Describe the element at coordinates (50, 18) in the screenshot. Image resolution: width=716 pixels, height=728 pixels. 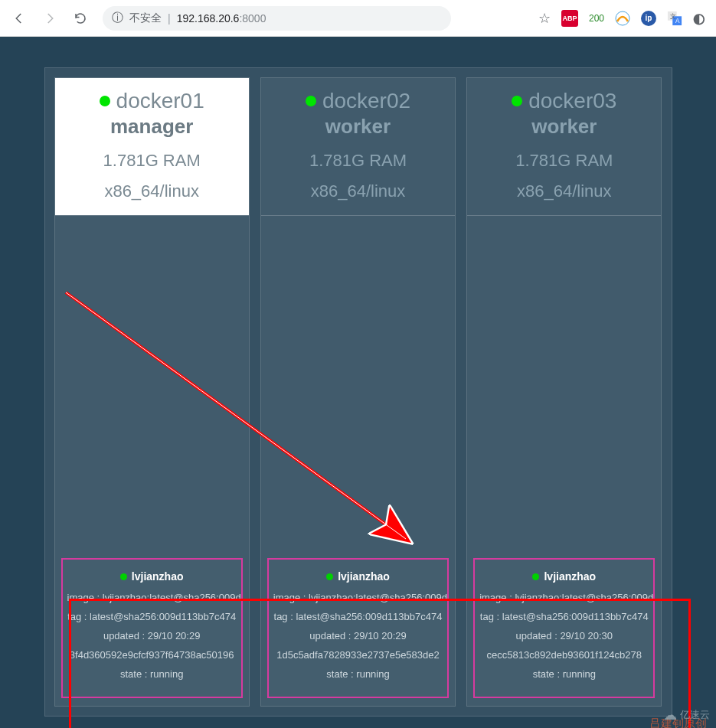
I see `forward-button` at that location.